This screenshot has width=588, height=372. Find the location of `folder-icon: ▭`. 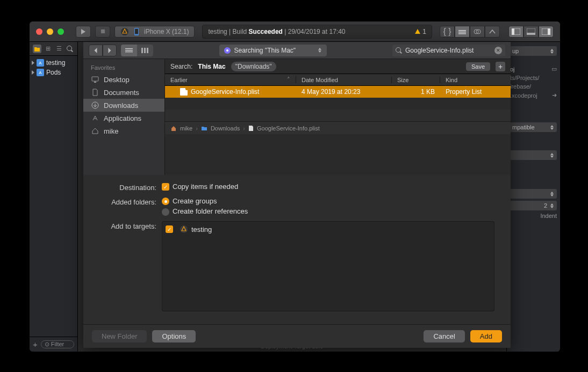

folder-icon: ▭ is located at coordinates (554, 69).